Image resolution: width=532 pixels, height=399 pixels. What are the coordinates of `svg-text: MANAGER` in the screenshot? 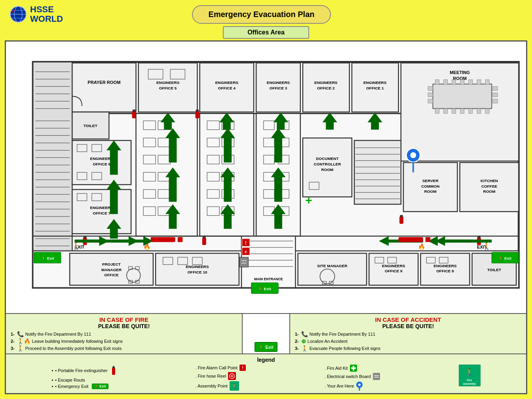 It's located at (112, 270).